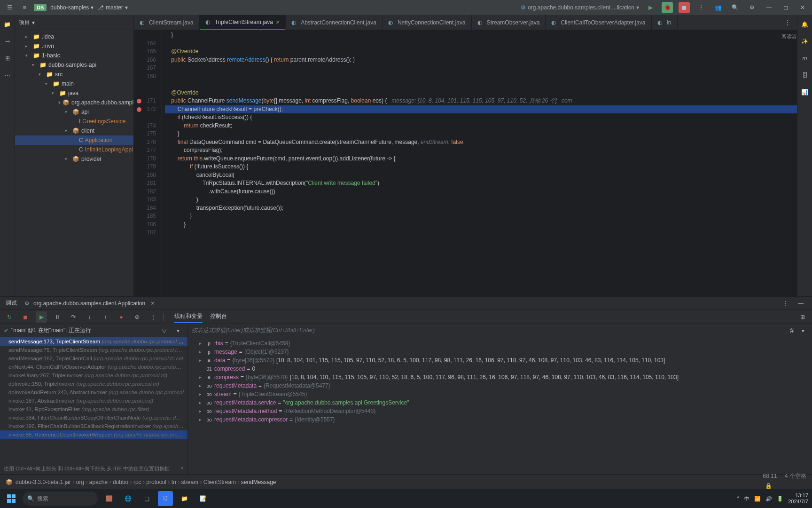  What do you see at coordinates (74, 159) in the screenshot?
I see `tree-item: ▾📦provider` at bounding box center [74, 159].